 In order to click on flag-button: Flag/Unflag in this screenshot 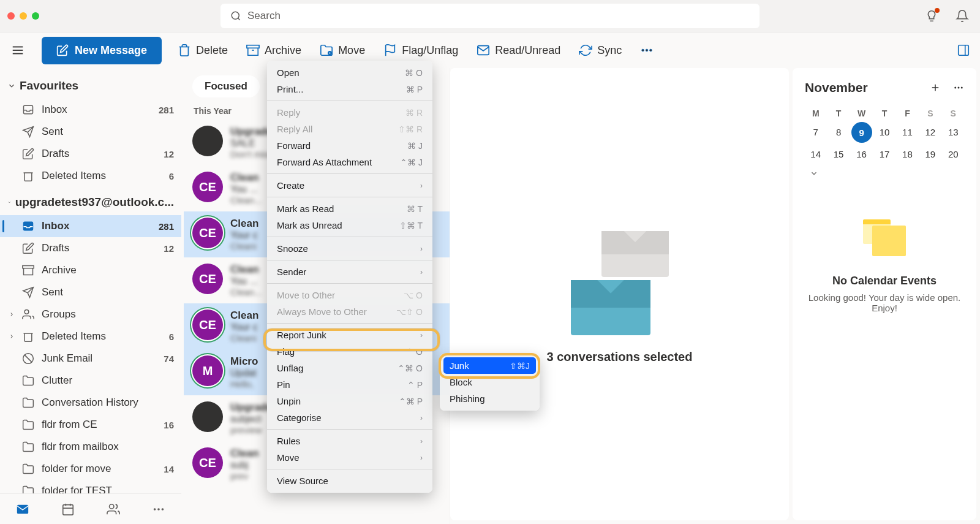, I will do `click(421, 50)`.